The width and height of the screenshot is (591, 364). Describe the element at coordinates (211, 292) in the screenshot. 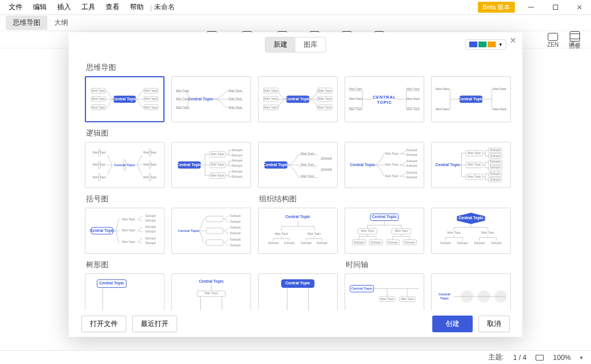

I see `template-tree-2: Central Topic Main Topic` at that location.